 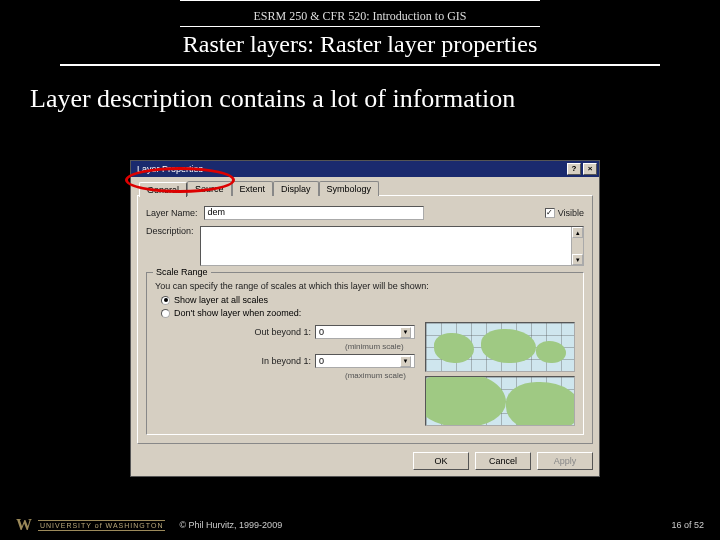 I want to click on minimum-scale-label: (minimum scale), so click(x=380, y=346).